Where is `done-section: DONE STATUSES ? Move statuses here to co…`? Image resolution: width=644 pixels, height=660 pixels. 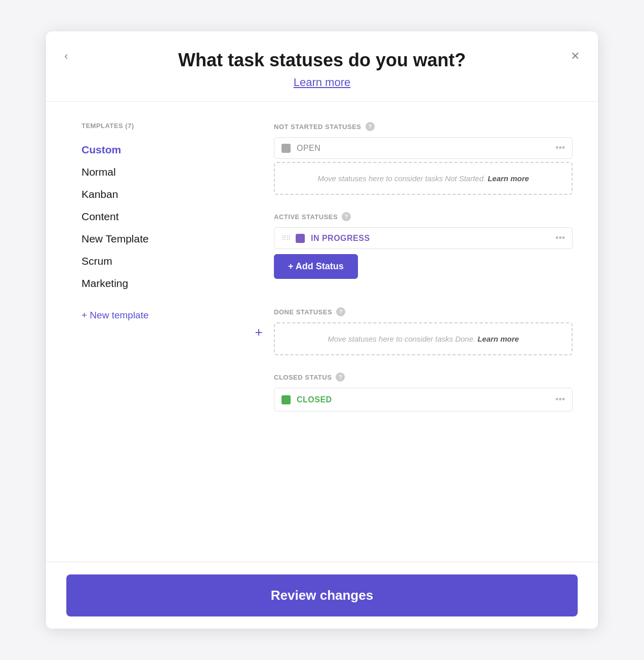
done-section: DONE STATUSES ? Move statuses here to co… is located at coordinates (423, 333).